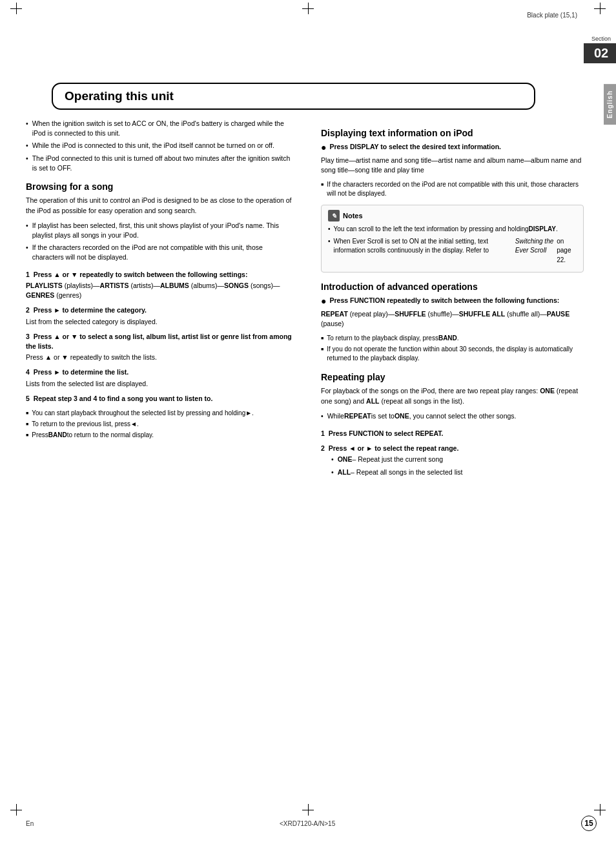 The width and height of the screenshot is (616, 844). Describe the element at coordinates (308, 8) in the screenshot. I see `top-center-crosshair` at that location.